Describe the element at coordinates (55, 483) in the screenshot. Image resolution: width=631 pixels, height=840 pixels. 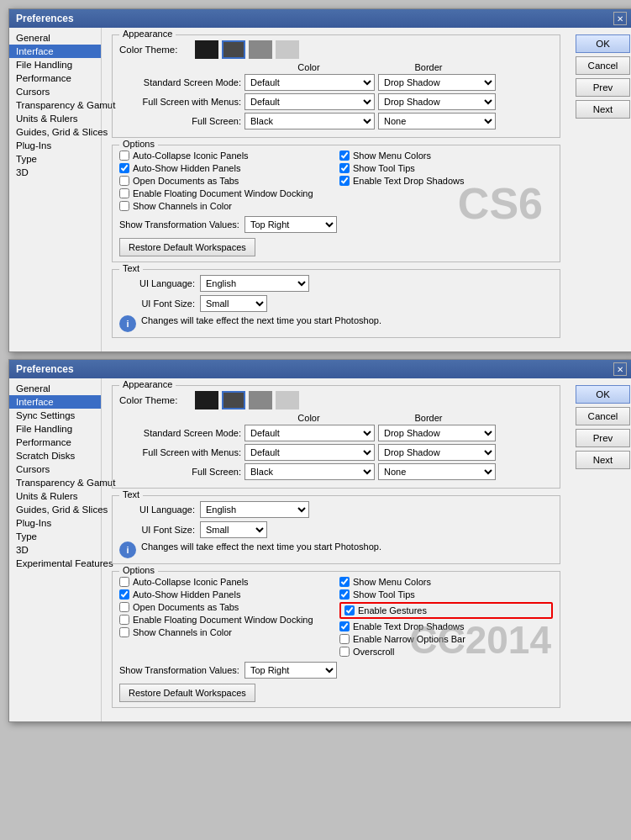
I see `sidebar-item-transparency-cc2014: Transparency & Gamut` at that location.